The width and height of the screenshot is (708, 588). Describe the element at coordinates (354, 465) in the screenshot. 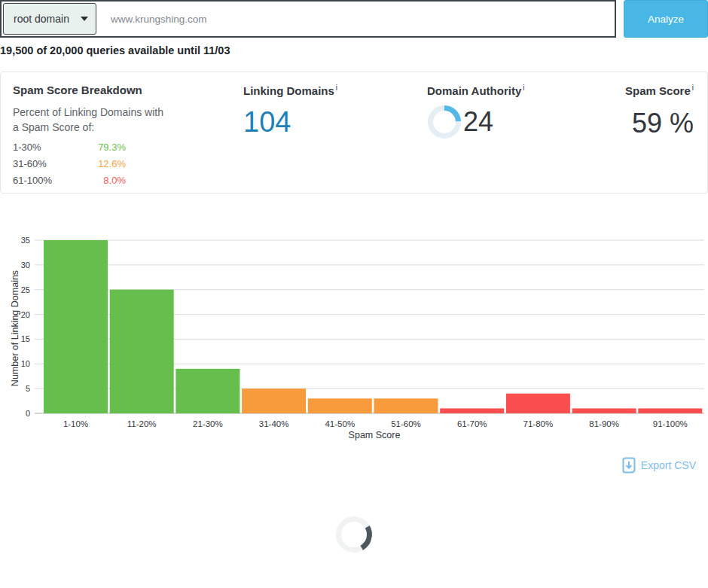

I see `export-csv-button: Export CSV` at that location.